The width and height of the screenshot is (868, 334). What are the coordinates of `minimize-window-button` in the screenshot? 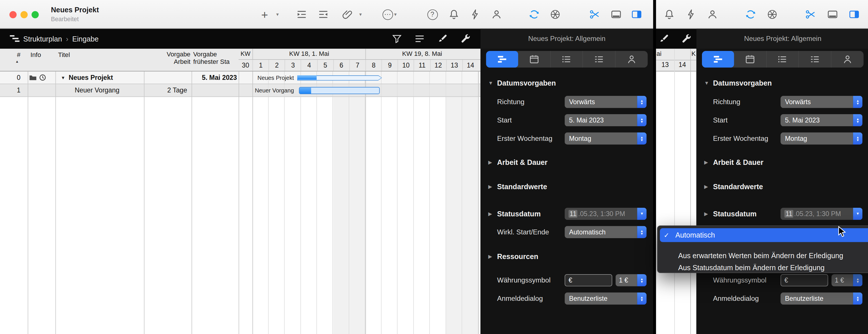 It's located at (24, 15).